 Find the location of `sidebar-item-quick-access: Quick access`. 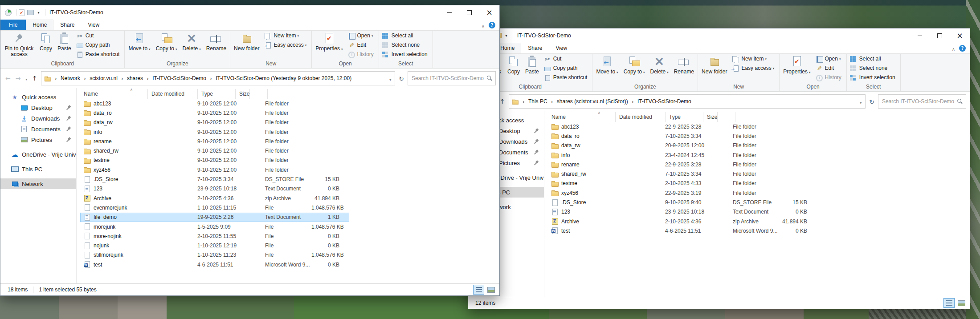

sidebar-item-quick-access: Quick access is located at coordinates (38, 97).